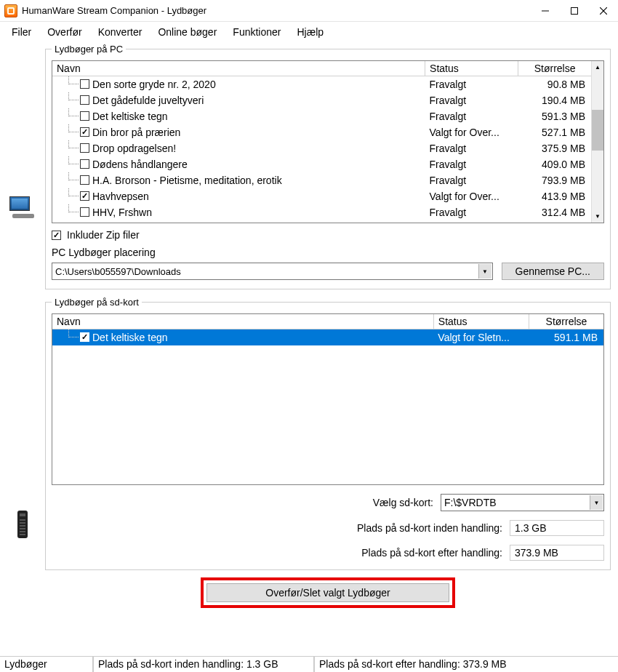 The image size is (618, 672). I want to click on row-name: Dødens håndlangere, so click(140, 164).